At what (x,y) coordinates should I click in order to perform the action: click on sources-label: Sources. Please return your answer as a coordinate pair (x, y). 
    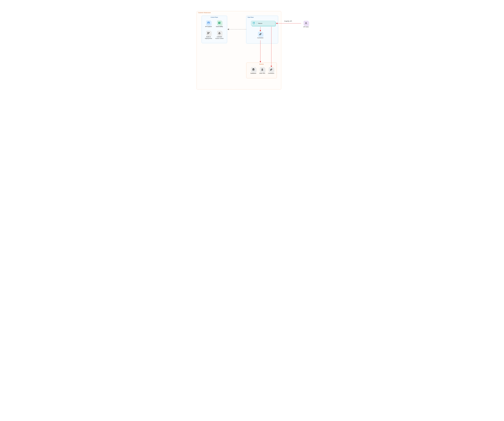
    Looking at the image, I should click on (262, 64).